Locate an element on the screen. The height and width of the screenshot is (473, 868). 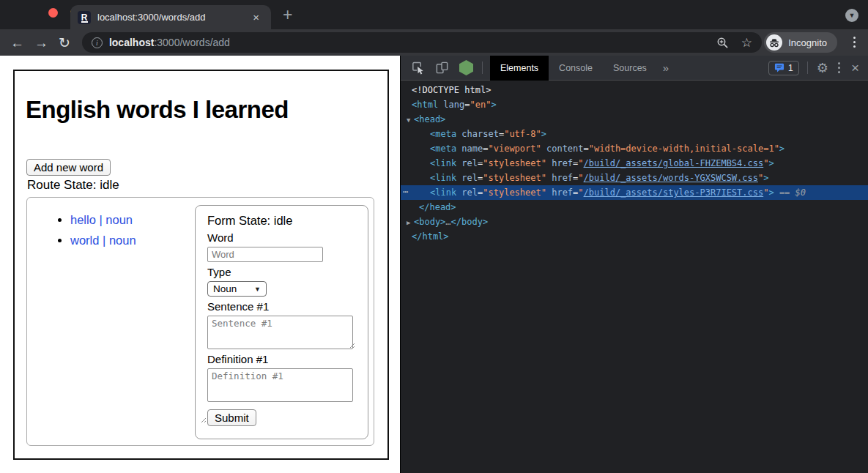
devtools-code-line: </head> is located at coordinates (634, 207).